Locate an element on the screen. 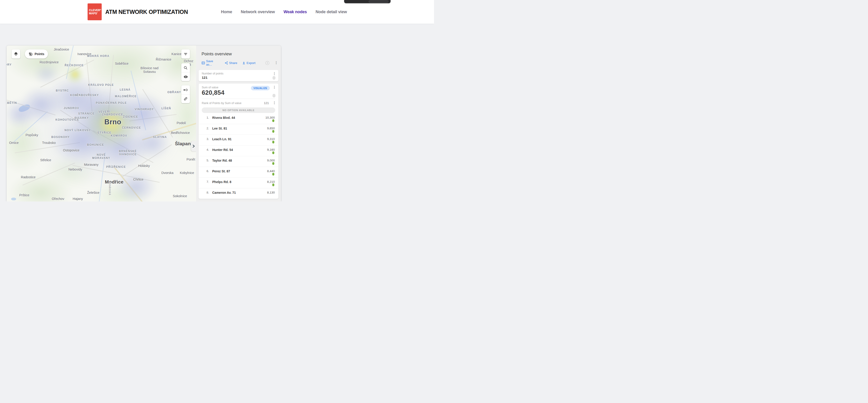  map-canvas: JinačoviceIvanoviceMOKRÁ HORAKaniceRozdr… is located at coordinates (101, 123).